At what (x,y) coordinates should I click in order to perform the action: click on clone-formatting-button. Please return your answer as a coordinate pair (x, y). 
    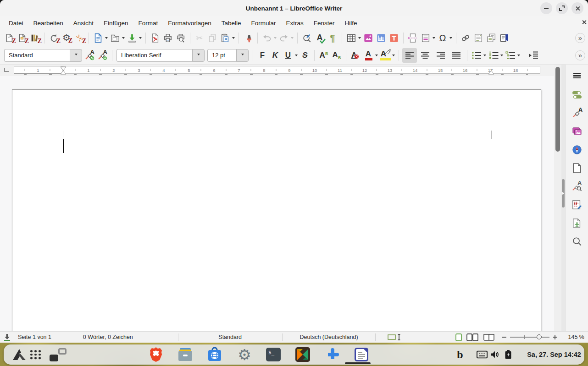
    Looking at the image, I should click on (248, 38).